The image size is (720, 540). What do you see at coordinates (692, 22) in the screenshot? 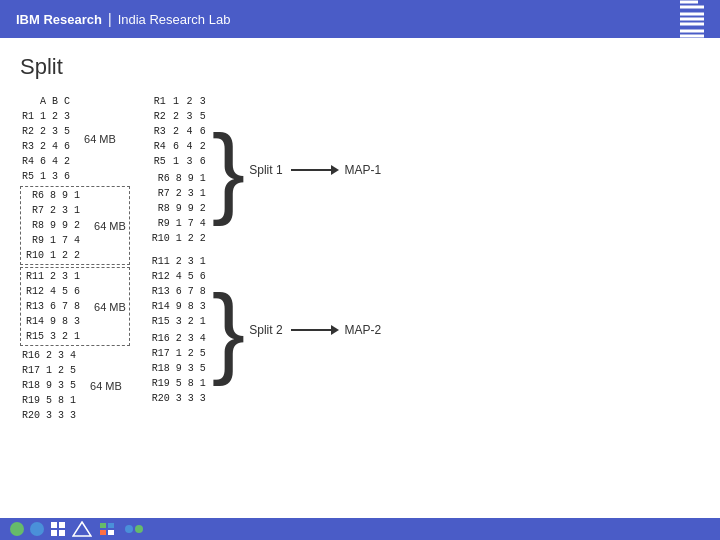
I see `ibm-logo` at bounding box center [692, 22].